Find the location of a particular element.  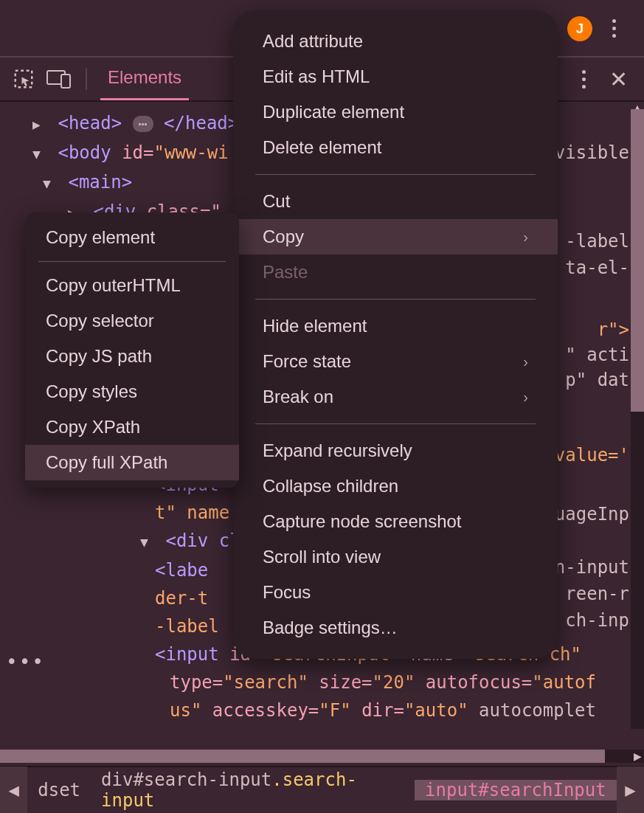

menu-label: Capture node screenshot is located at coordinates (362, 522).